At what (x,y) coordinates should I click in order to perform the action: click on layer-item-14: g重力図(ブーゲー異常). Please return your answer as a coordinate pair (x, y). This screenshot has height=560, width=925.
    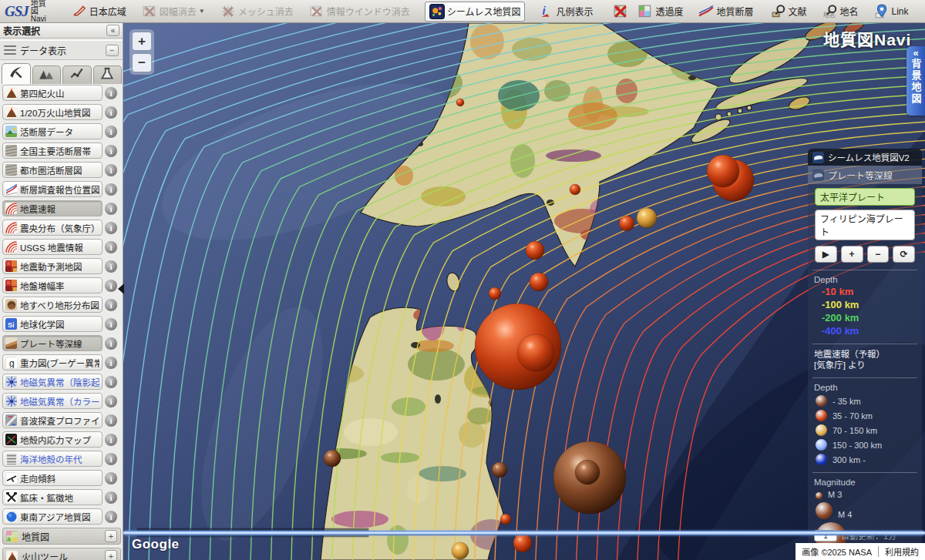
    Looking at the image, I should click on (52, 362).